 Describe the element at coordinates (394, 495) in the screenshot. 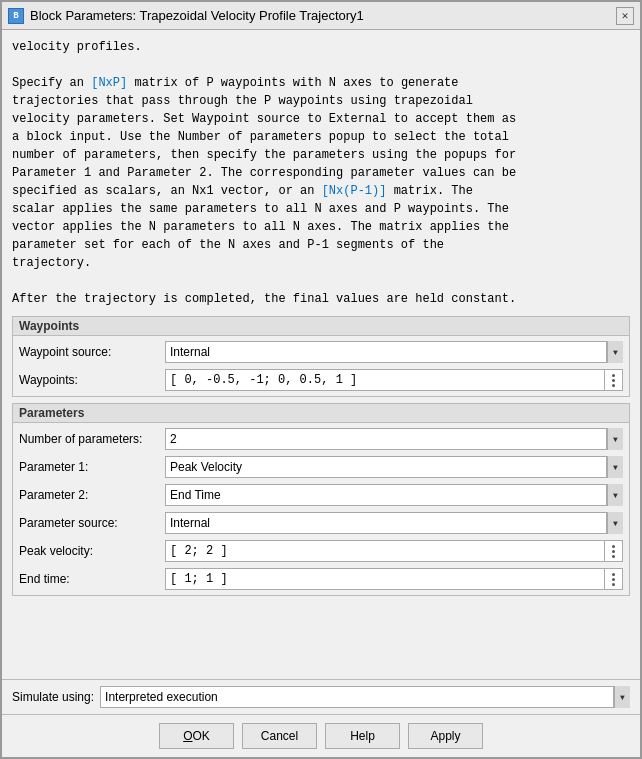

I see `param2-dropdown: End Time ▼` at that location.